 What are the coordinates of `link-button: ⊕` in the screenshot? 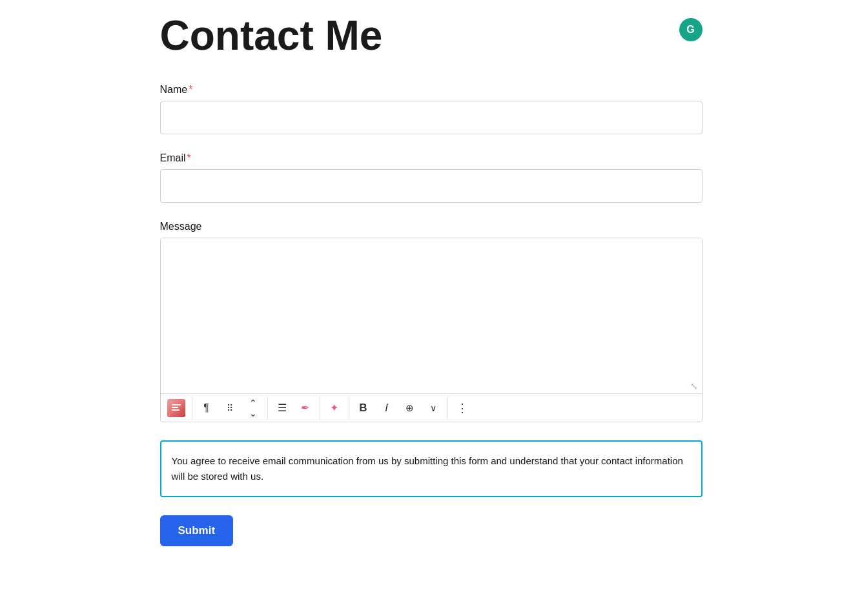 It's located at (410, 408).